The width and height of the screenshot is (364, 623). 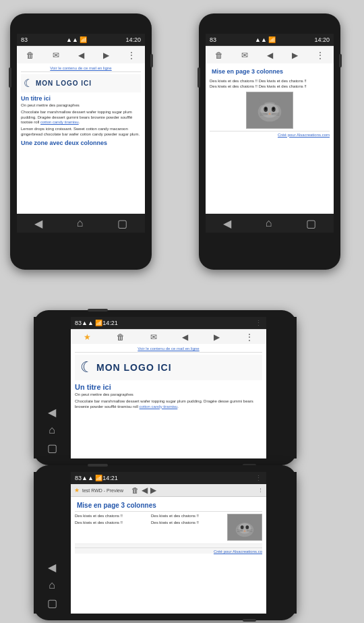 What do you see at coordinates (270, 134) in the screenshot?
I see `footer-2: Créé pour Alsacreations.com` at bounding box center [270, 134].